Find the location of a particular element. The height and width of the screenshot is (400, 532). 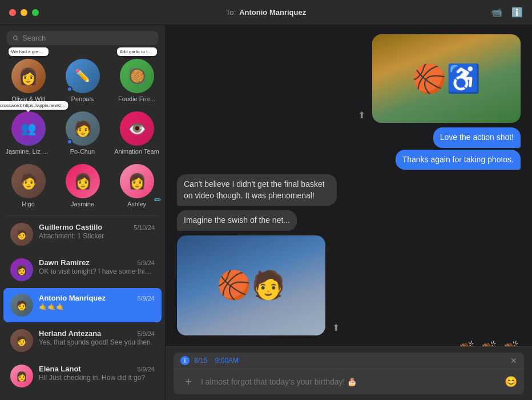

pinned-item-olivia-will: We had a great time. Home with th... 👩 O… is located at coordinates (29, 81).